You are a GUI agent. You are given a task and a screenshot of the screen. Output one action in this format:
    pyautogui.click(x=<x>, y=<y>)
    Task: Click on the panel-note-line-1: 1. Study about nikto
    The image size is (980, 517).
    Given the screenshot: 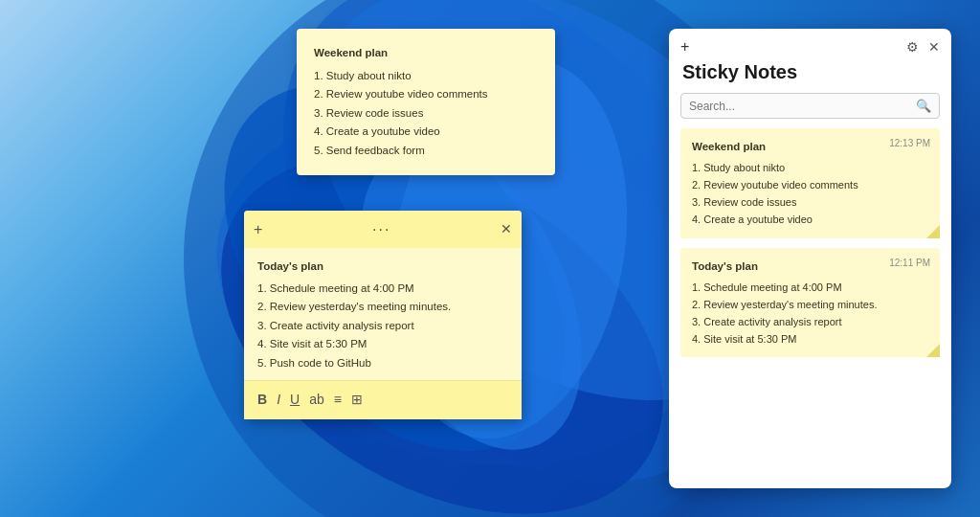 What is the action you would take?
    pyautogui.click(x=810, y=168)
    